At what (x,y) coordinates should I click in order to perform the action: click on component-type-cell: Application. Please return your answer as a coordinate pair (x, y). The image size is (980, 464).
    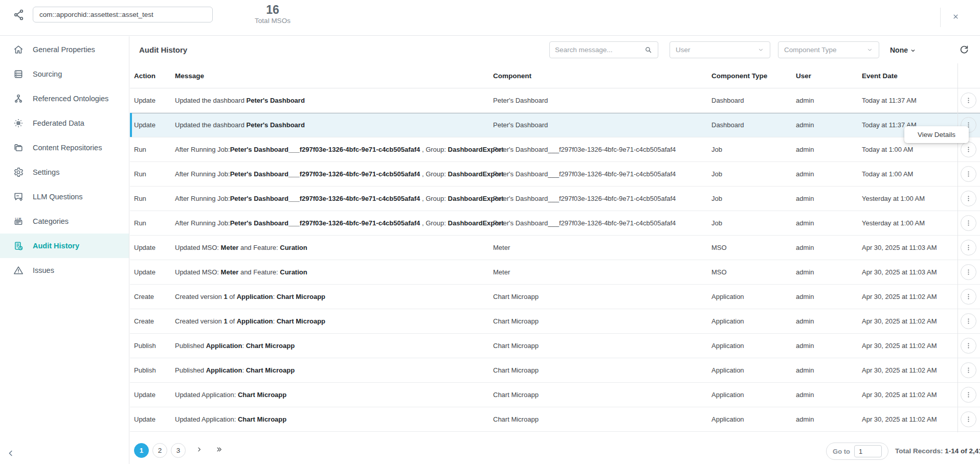
    Looking at the image, I should click on (728, 420).